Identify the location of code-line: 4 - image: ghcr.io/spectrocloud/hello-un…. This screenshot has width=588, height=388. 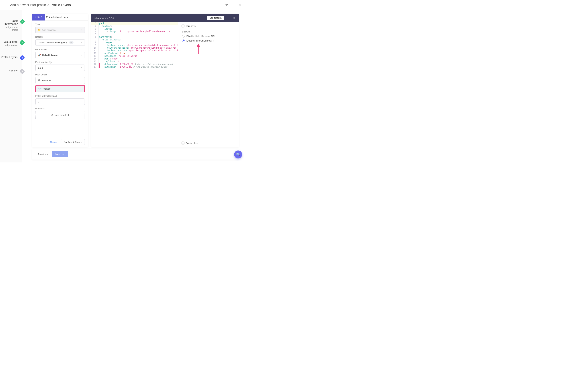
(135, 32).